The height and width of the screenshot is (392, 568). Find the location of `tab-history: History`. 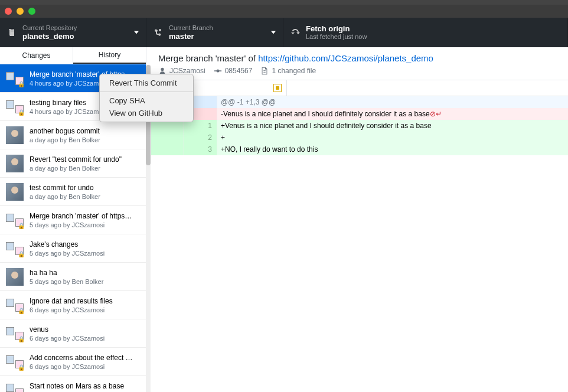

tab-history: History is located at coordinates (110, 55).